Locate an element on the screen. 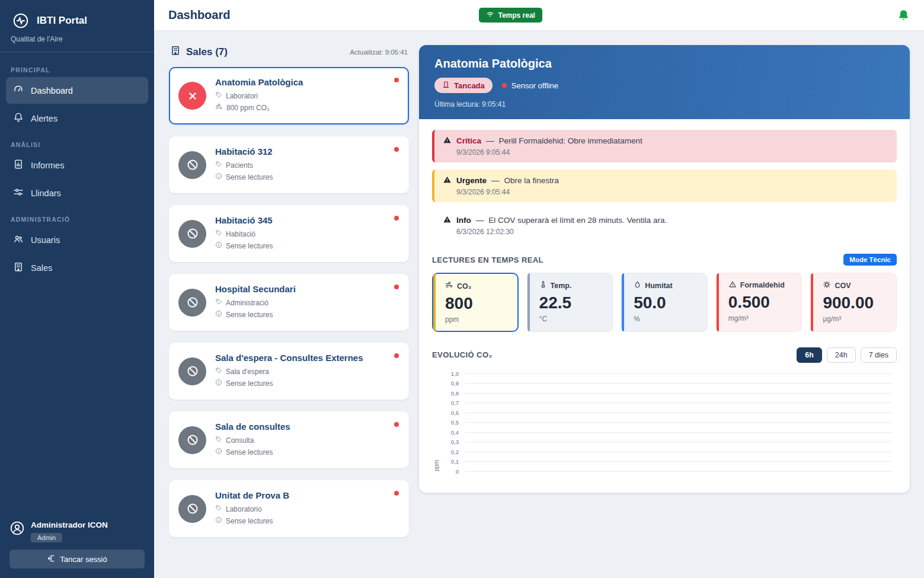  sidebar-item-label: Sales is located at coordinates (41, 268).